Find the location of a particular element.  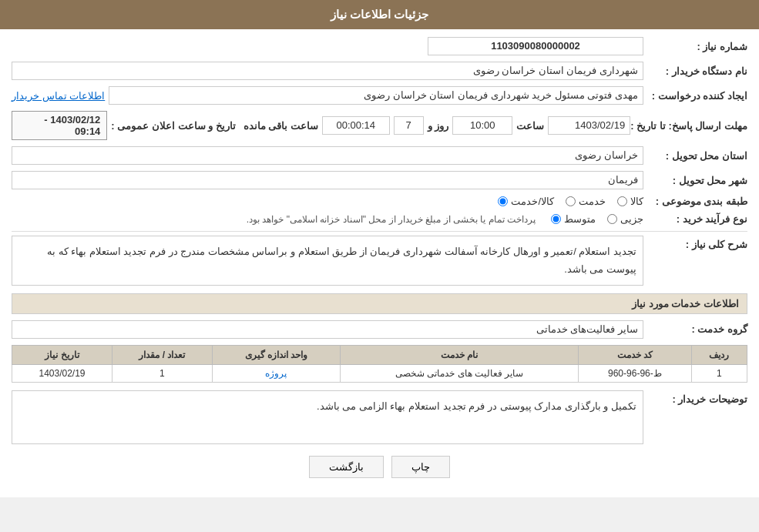

proc-motavaset-radio is located at coordinates (556, 219).